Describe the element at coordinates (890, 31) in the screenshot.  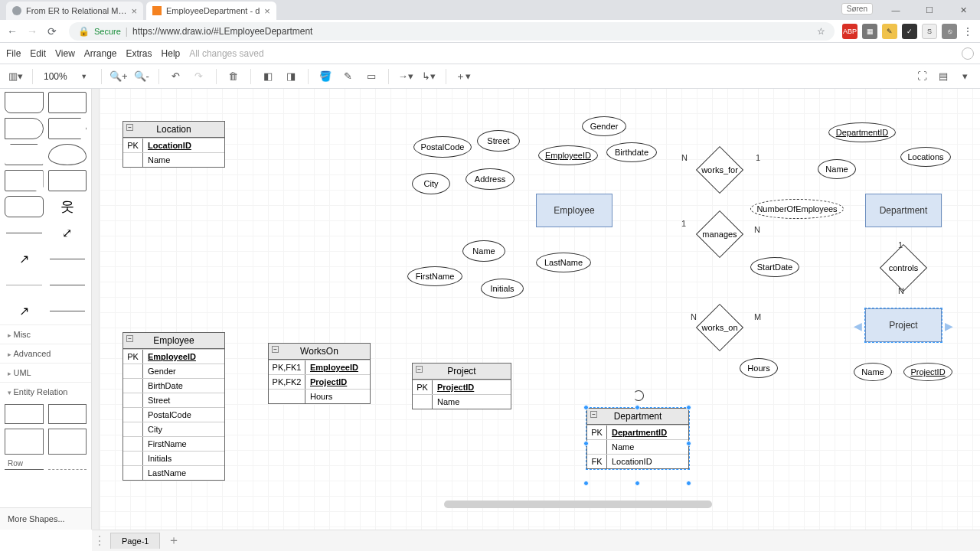
I see `extension-icon: ✎` at that location.